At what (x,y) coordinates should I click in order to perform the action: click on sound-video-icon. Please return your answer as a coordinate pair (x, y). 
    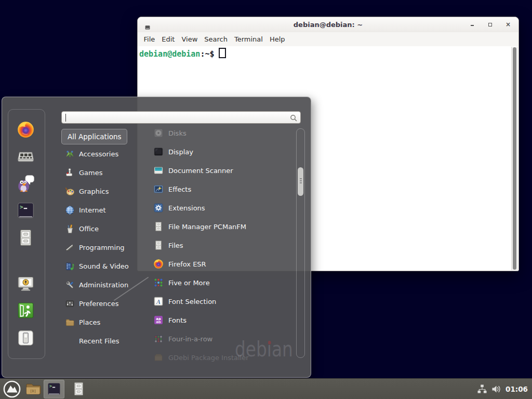
    Looking at the image, I should click on (70, 266).